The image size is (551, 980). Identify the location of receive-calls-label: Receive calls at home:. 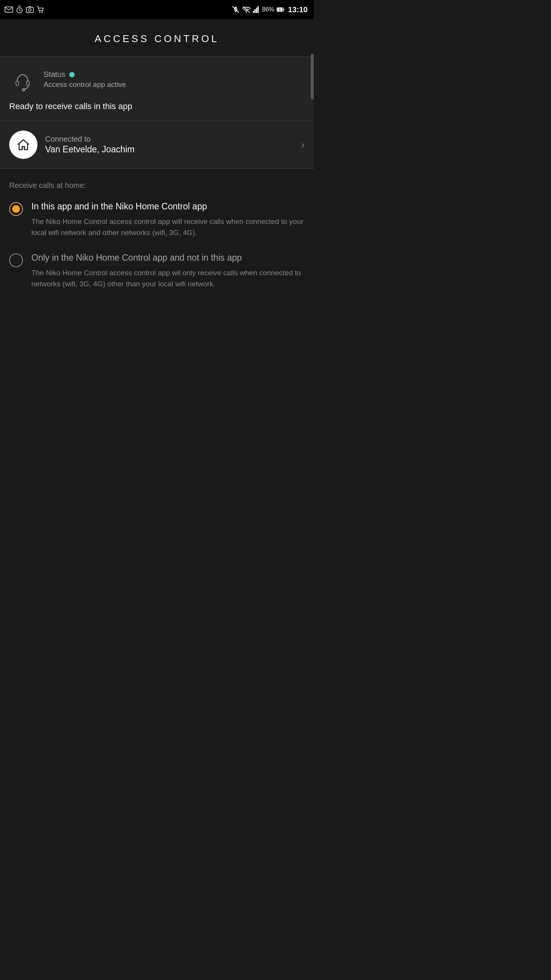
(157, 185).